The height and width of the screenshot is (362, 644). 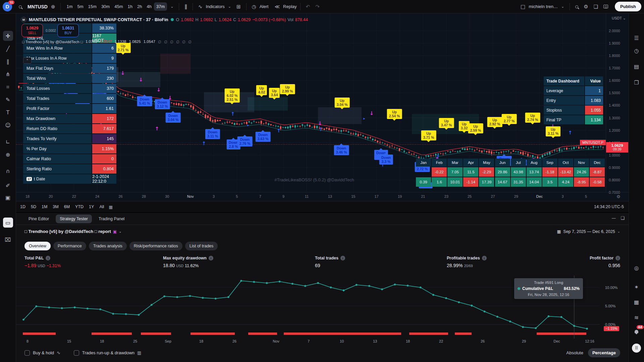 I want to click on timeframe-4h: 4h, so click(x=149, y=7).